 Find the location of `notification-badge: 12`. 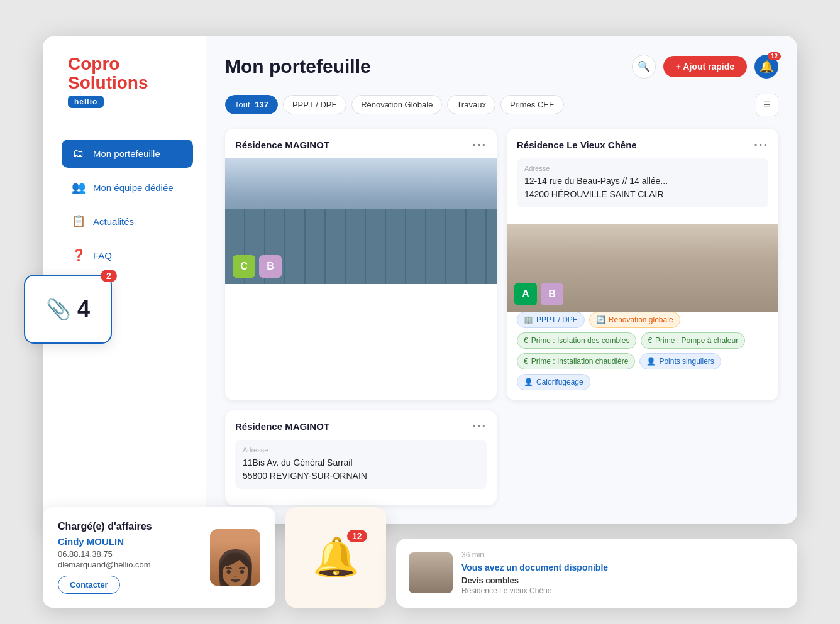

notification-badge: 12 is located at coordinates (775, 57).